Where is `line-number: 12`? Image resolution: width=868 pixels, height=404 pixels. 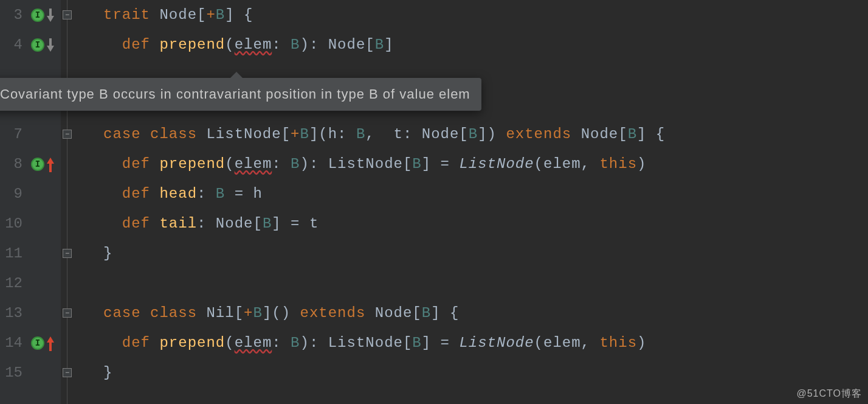
line-number: 12 is located at coordinates (11, 284).